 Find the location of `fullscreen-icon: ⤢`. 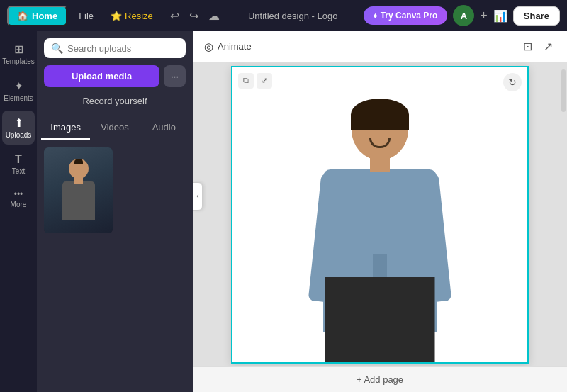

fullscreen-icon: ⤢ is located at coordinates (265, 81).